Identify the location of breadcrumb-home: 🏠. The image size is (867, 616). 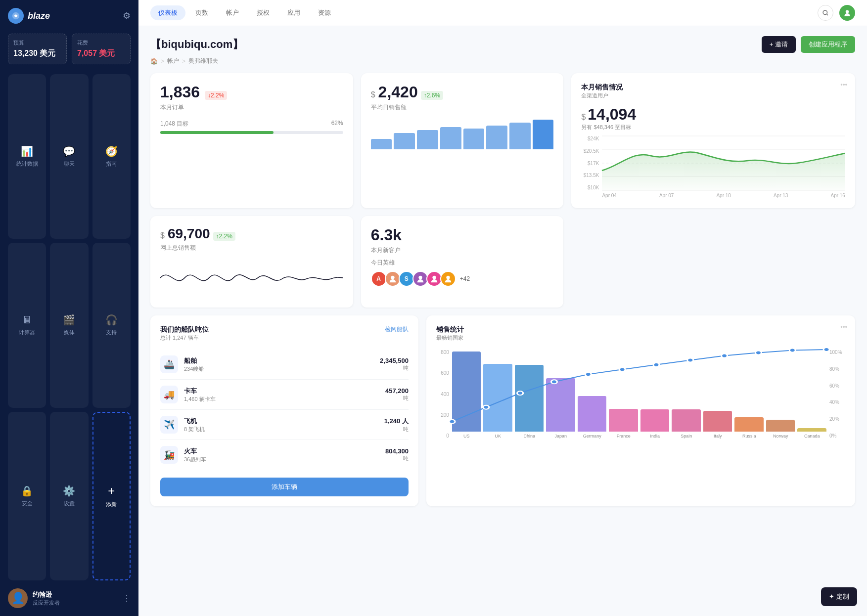
(154, 61).